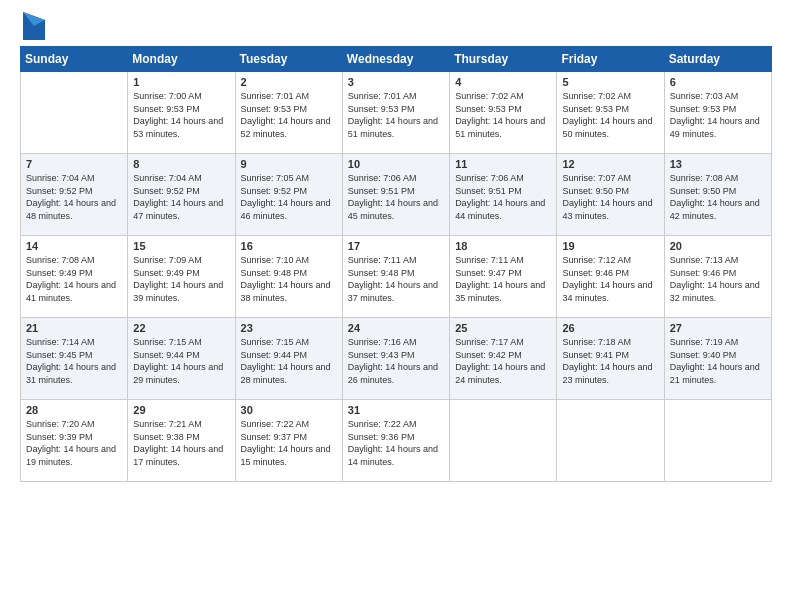  Describe the element at coordinates (610, 164) in the screenshot. I see `day-number: 12` at that location.